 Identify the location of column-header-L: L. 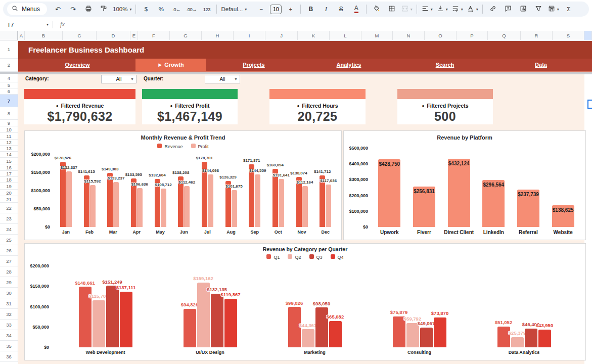
(346, 35).